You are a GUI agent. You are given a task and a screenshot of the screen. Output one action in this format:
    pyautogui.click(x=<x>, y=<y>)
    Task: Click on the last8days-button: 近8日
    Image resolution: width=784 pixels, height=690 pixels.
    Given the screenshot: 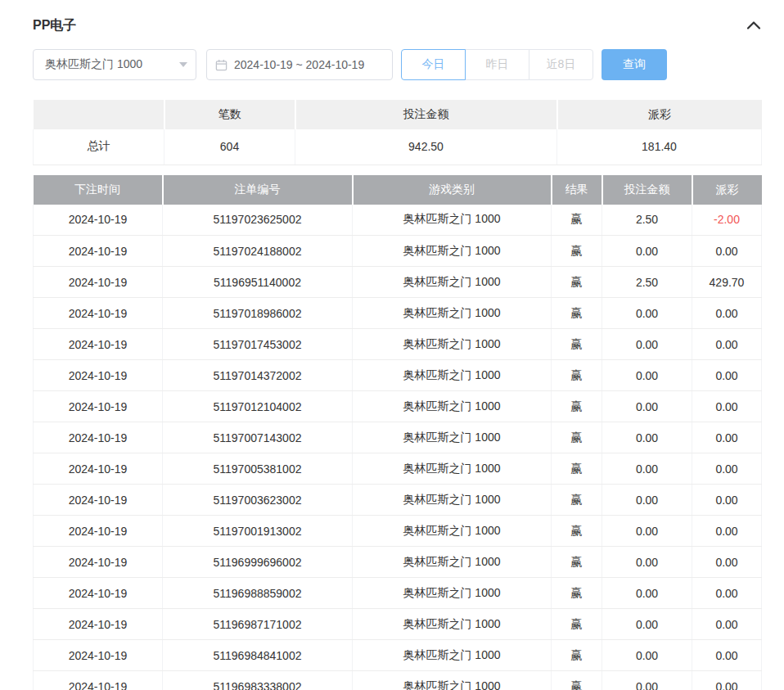 What is the action you would take?
    pyautogui.click(x=561, y=65)
    